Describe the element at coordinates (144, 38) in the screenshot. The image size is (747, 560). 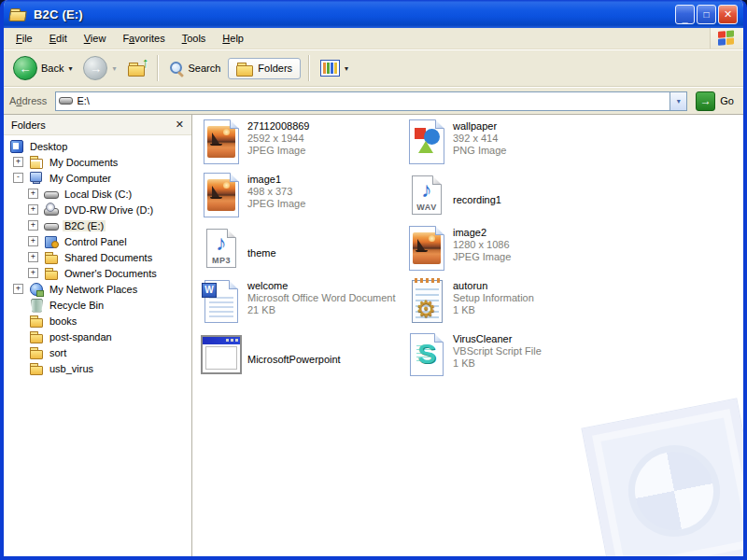
I see `menu-favorites: Favorites` at that location.